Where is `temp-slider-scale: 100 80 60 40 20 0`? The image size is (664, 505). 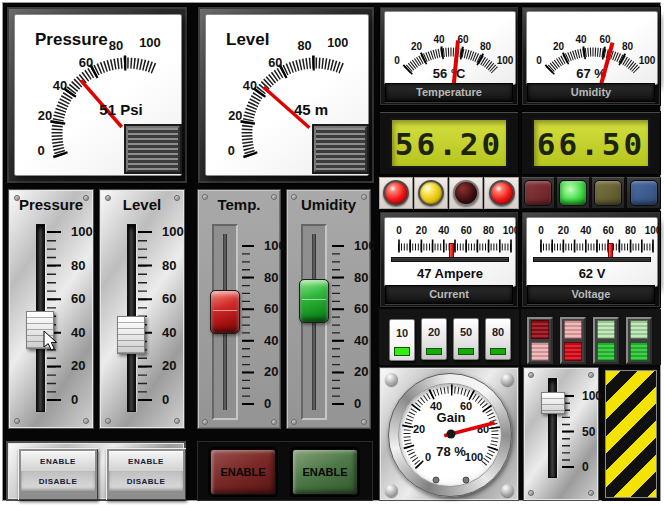
temp-slider-scale: 100 80 60 40 20 0 is located at coordinates (263, 326).